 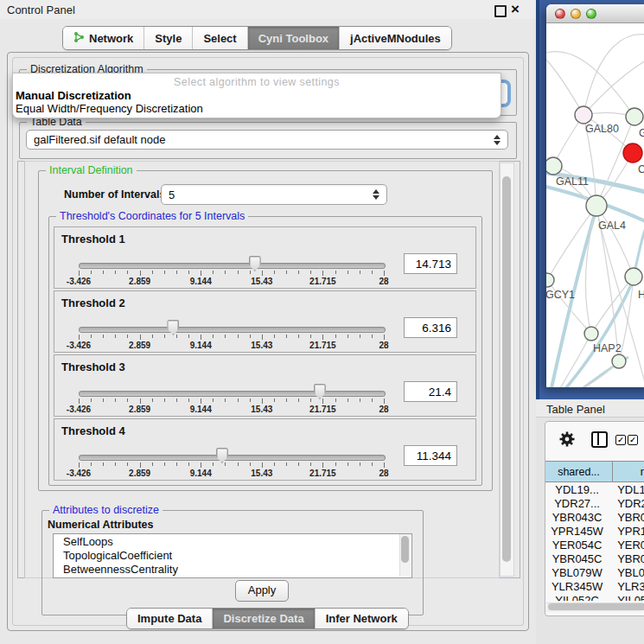 What do you see at coordinates (591, 334) in the screenshot?
I see `network-node-hap2` at bounding box center [591, 334].